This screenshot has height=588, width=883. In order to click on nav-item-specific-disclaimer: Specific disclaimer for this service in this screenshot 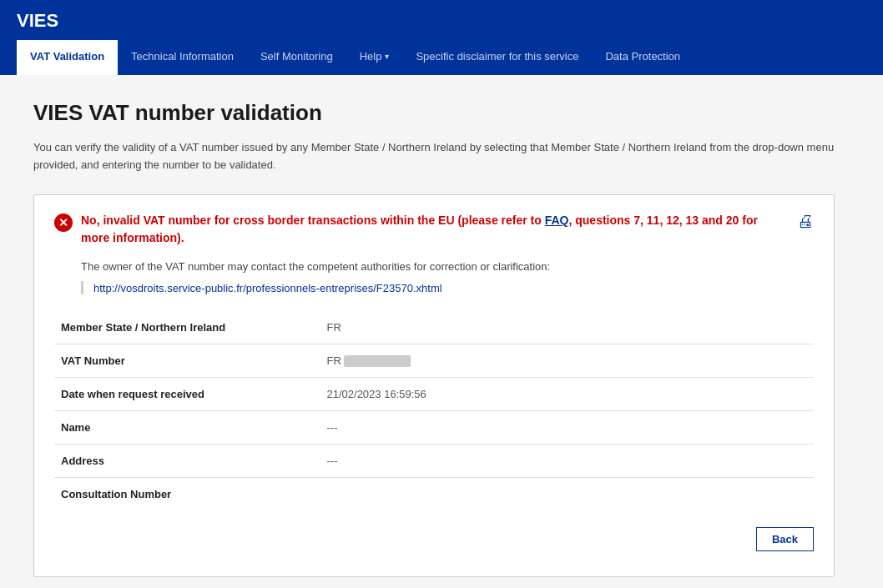, I will do `click(497, 58)`.